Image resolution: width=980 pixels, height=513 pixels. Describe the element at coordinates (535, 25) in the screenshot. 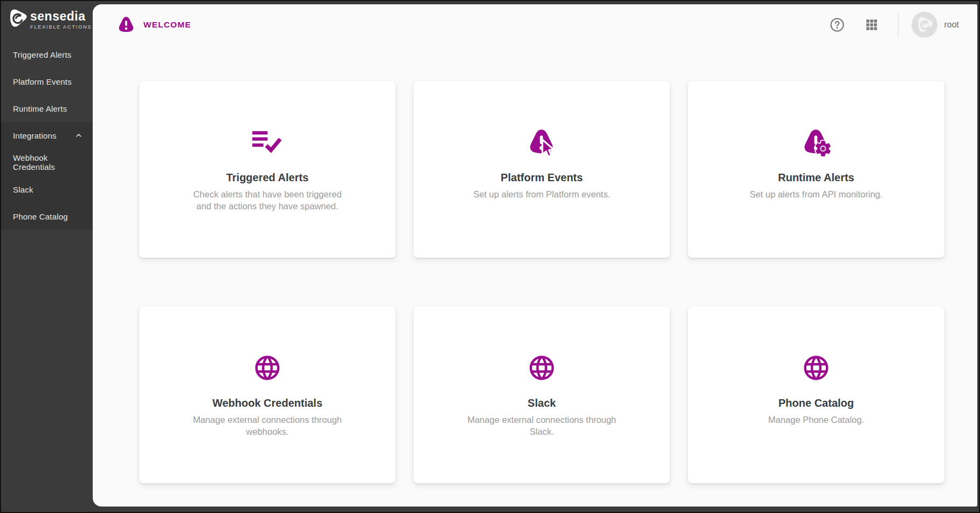

I see `topbar: WELCOME` at that location.